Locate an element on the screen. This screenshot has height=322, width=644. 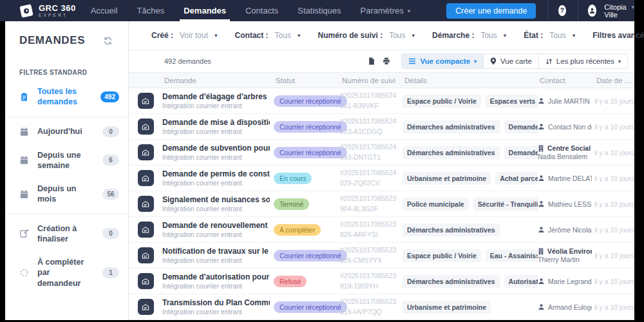
sidebar-item-creation-a-finaliser: Création à finaliser 0 is located at coordinates (67, 234).